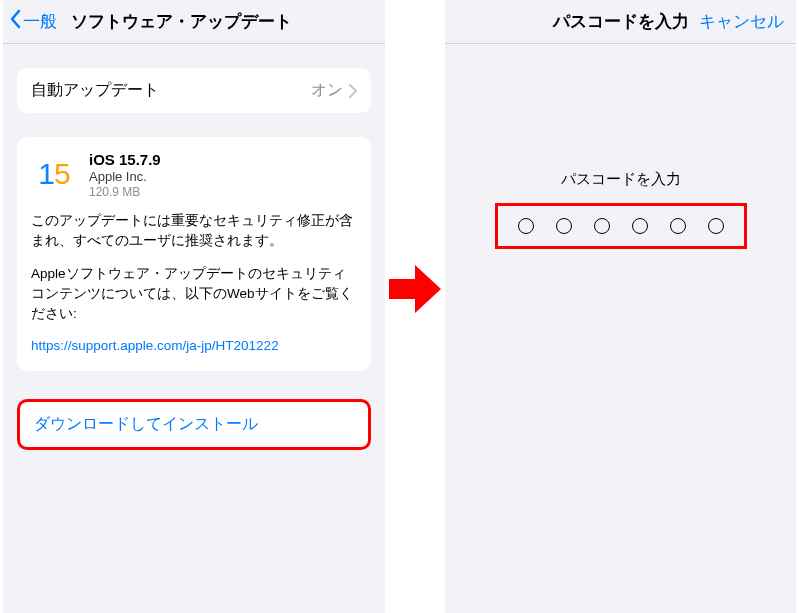 This screenshot has width=799, height=613. Describe the element at coordinates (620, 180) in the screenshot. I see `passcode-prompt: パスコードを入力` at that location.